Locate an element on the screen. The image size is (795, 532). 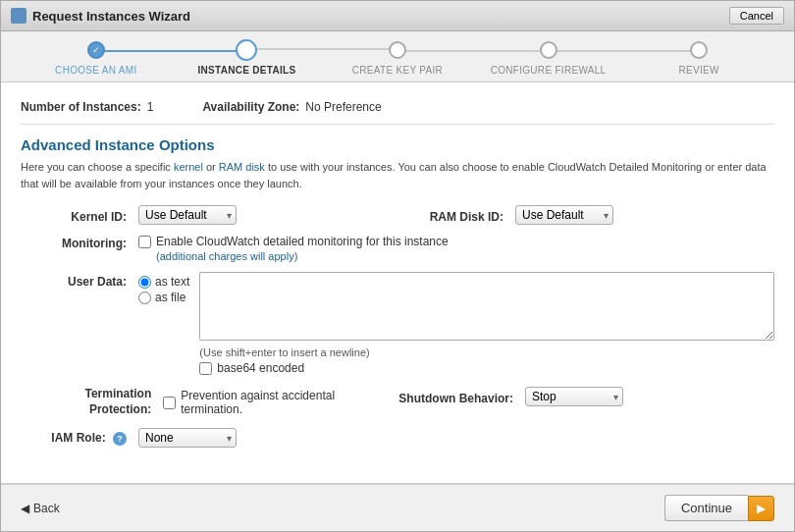
back-label: Back is located at coordinates (47, 508).